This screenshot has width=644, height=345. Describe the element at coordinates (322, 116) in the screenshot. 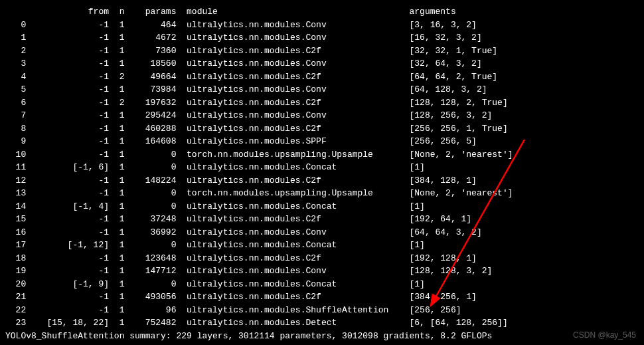

I see `table-row: 7 -1 1 295424 ultralytics.nn.modules.Con…` at that location.